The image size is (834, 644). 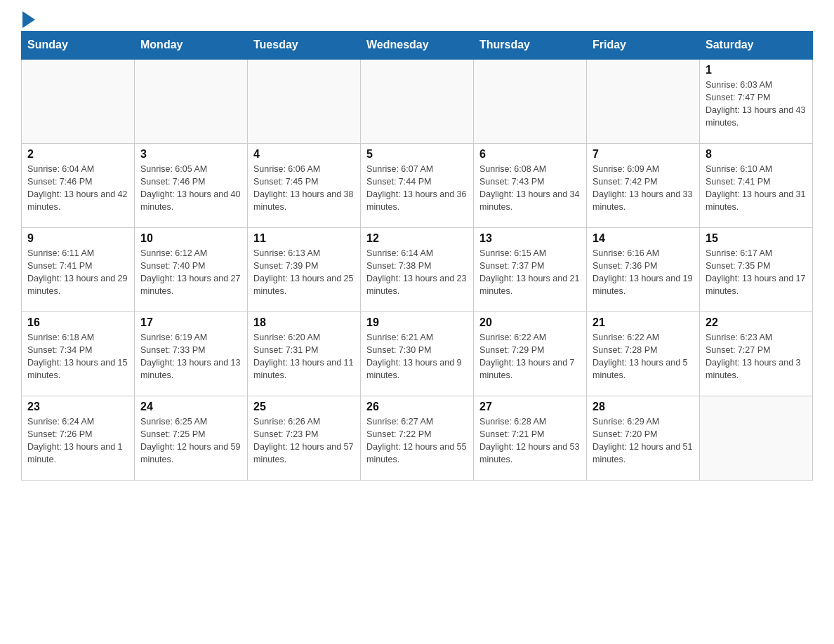 What do you see at coordinates (757, 354) in the screenshot?
I see `calendar-cell: 22Sunrise: 6:23 AMSunset: 7:27 PMDayligh…` at bounding box center [757, 354].